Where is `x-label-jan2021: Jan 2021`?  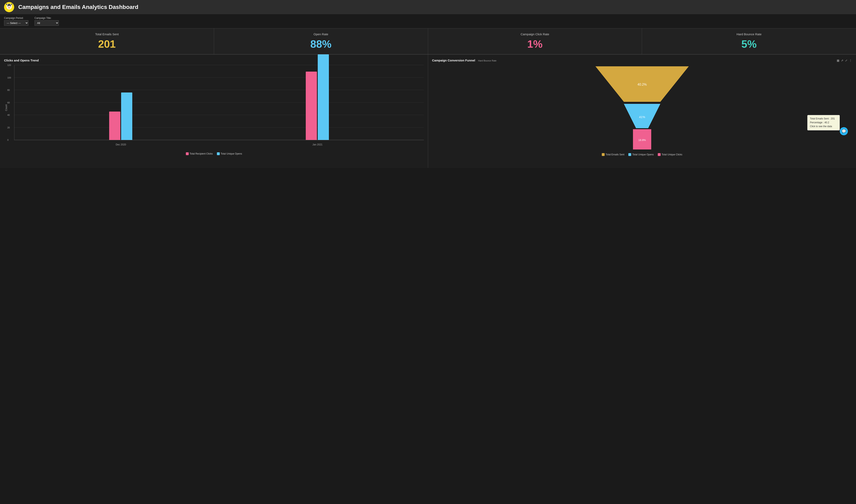 x-label-jan2021: Jan 2021 is located at coordinates (317, 145).